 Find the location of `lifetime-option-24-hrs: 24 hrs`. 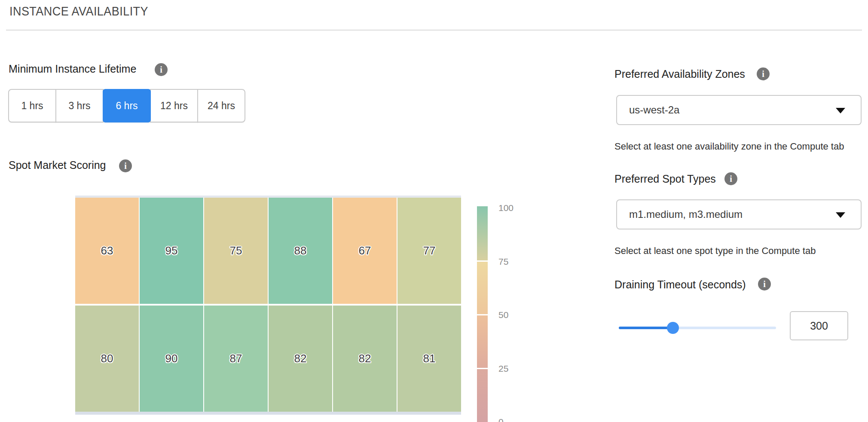

lifetime-option-24-hrs: 24 hrs is located at coordinates (221, 106).